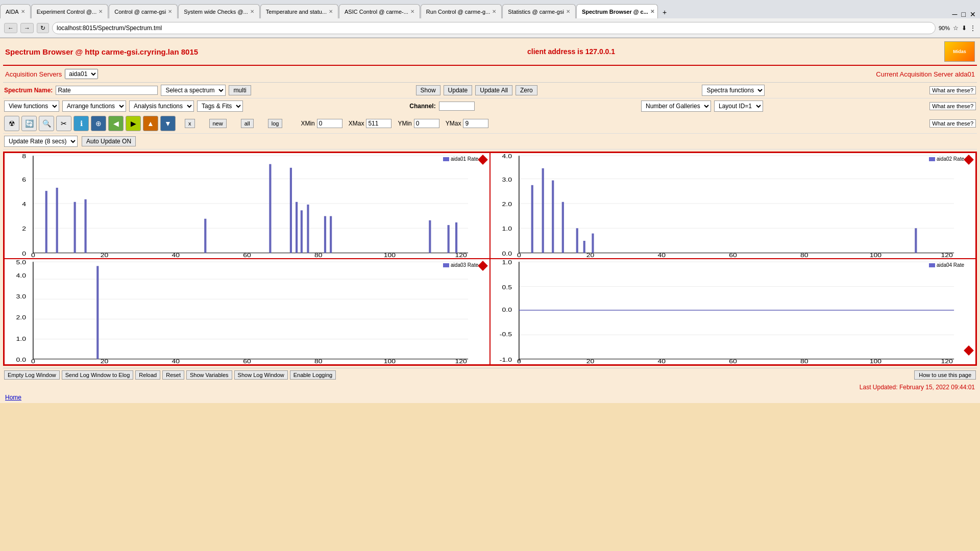  Describe the element at coordinates (240, 90) in the screenshot. I see `multi-button: multi` at that location.